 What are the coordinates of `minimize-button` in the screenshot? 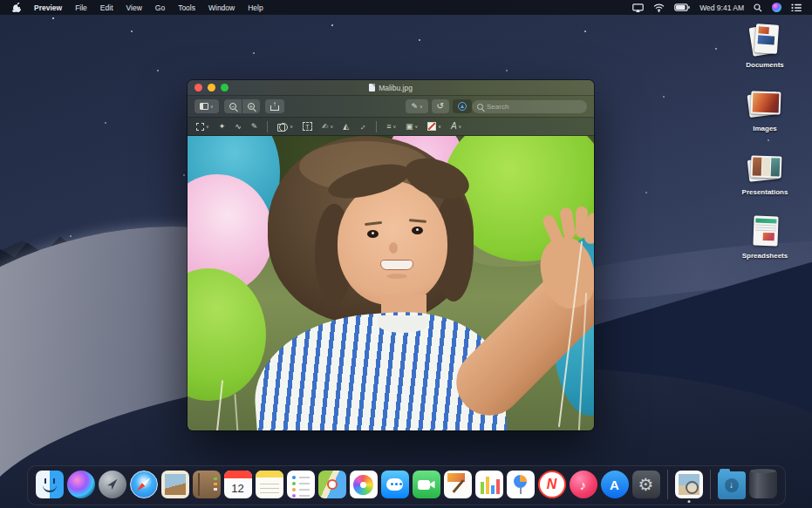 It's located at (211, 87).